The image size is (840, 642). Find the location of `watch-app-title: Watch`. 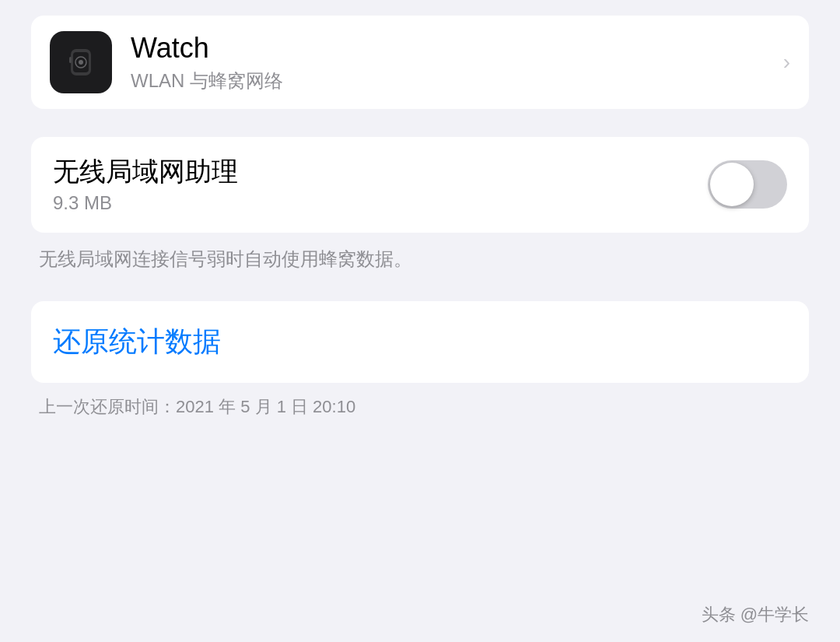

watch-app-title: Watch is located at coordinates (457, 48).